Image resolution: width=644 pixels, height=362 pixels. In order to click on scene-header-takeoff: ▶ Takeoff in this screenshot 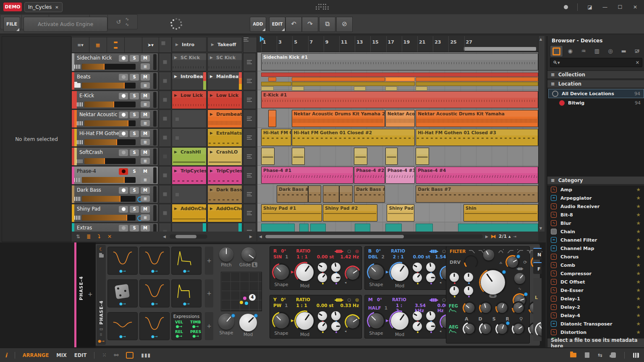, I will do `click(225, 44)`.